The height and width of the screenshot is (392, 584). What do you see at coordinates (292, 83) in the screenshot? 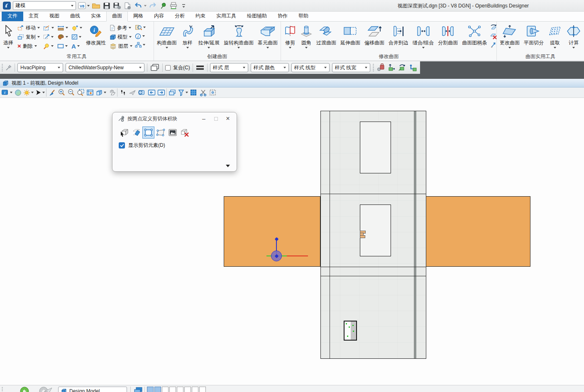
I see `view-window-title-bar: 视图 1 - 前视图, Design Model` at bounding box center [292, 83].